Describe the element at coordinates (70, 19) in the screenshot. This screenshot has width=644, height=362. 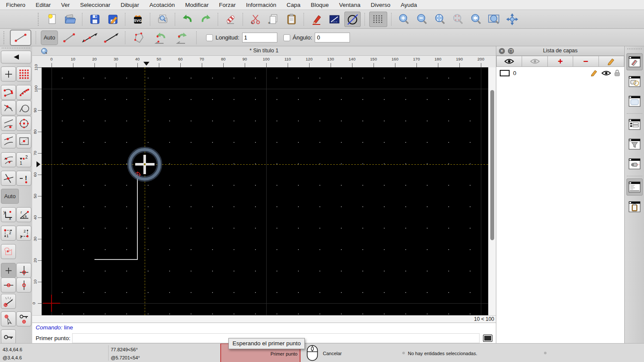
I see `open-file-button` at that location.